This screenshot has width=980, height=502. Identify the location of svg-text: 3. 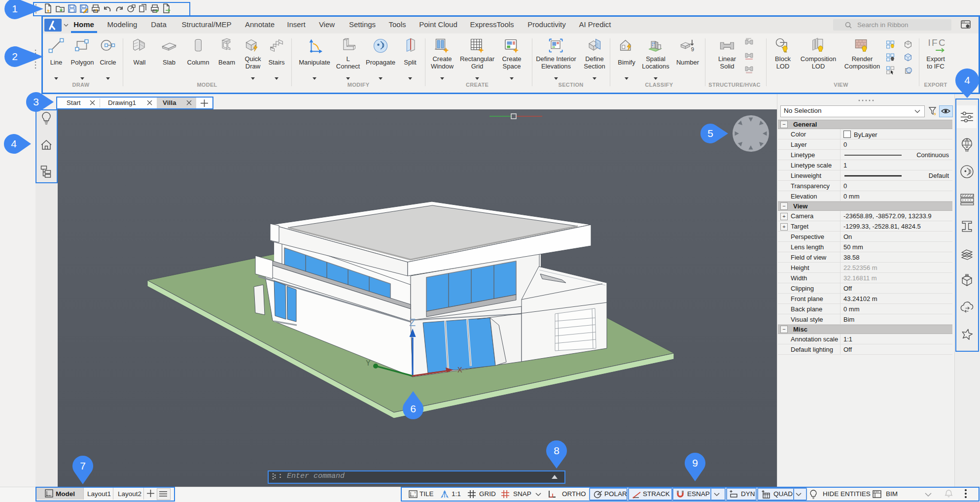
(36, 101).